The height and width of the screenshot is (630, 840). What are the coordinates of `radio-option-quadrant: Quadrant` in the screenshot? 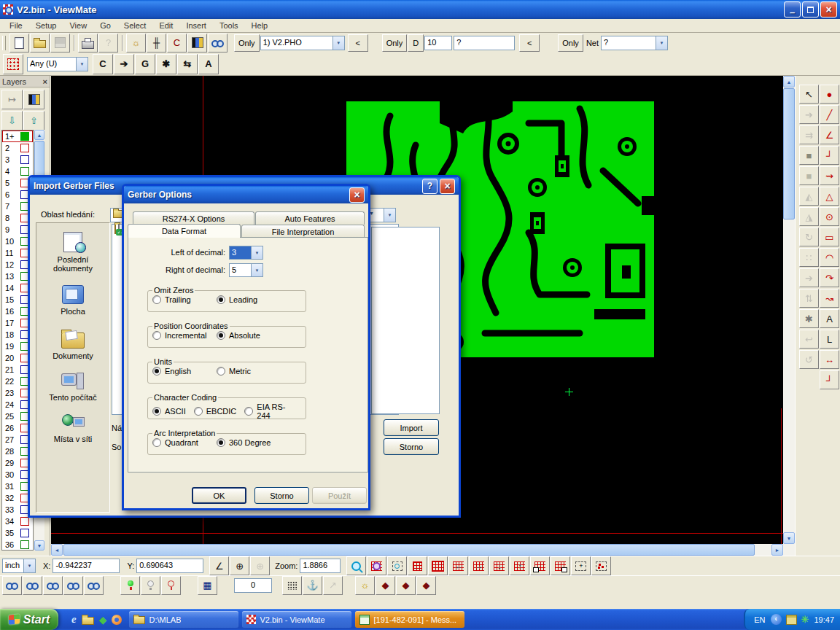 It's located at (184, 443).